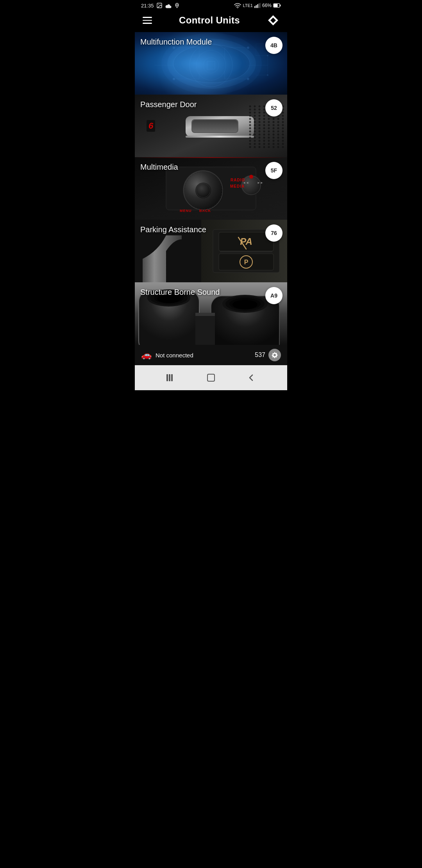 This screenshot has height=868, width=422. I want to click on menu-button, so click(147, 20).